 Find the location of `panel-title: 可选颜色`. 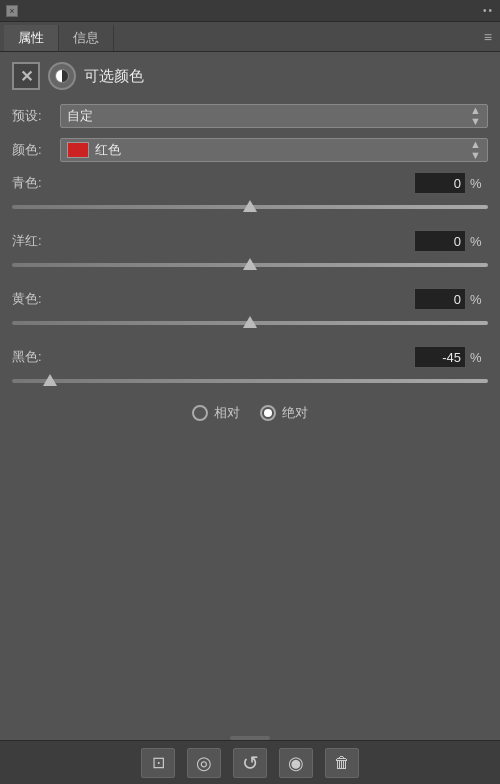

panel-title: 可选颜色 is located at coordinates (114, 76).